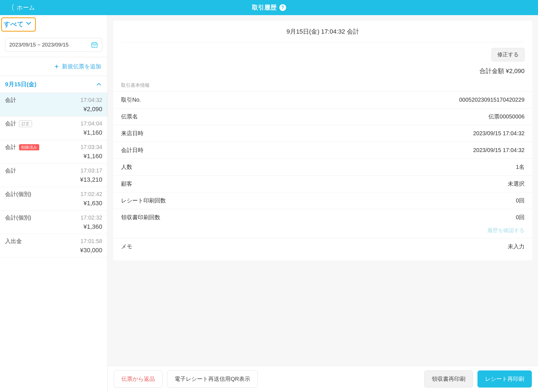 The width and height of the screenshot is (538, 392). Describe the element at coordinates (516, 246) in the screenshot. I see `info-value: 未入力` at that location.